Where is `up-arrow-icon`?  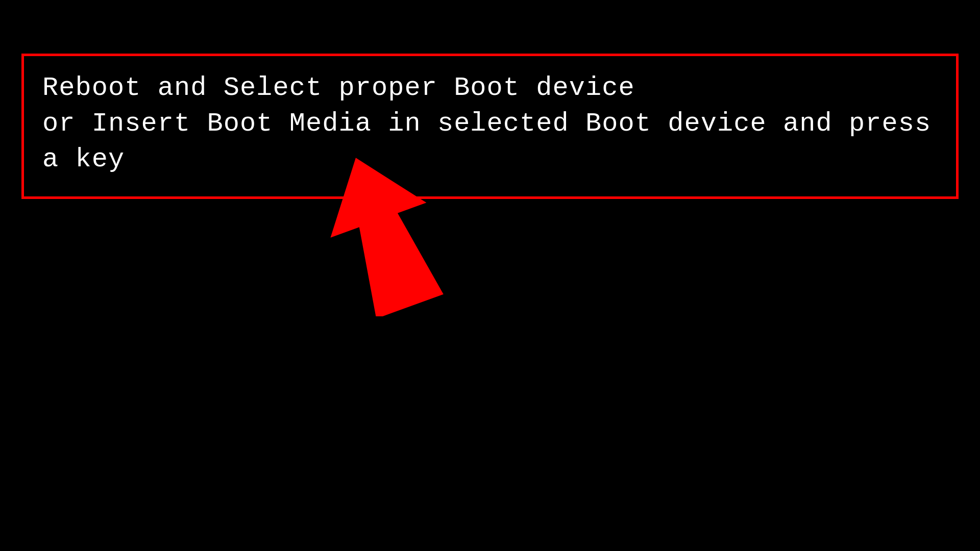 up-arrow-icon is located at coordinates (383, 232).